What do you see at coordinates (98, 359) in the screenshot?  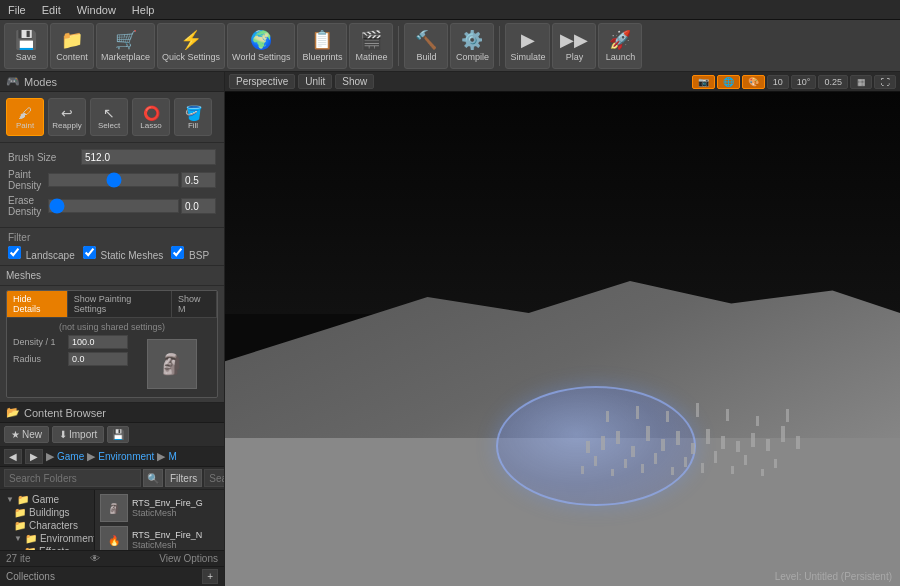 I see `radius-input` at bounding box center [98, 359].